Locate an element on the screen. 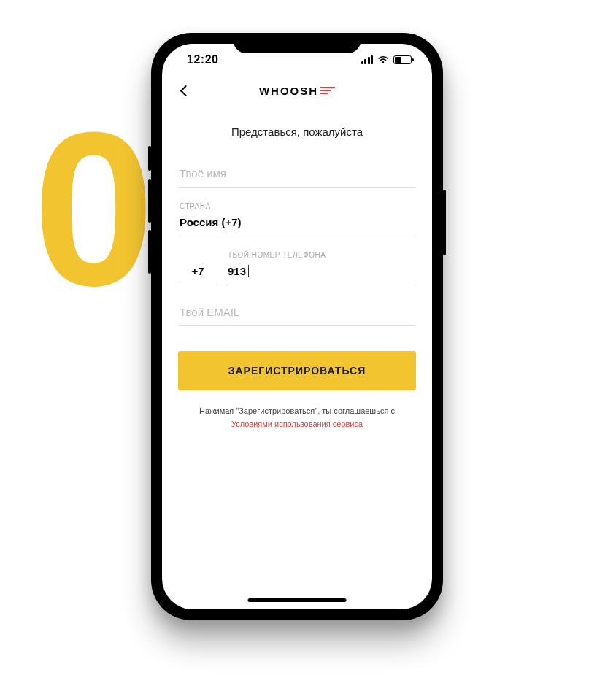 This screenshot has height=683, width=616. phone-label: ТВОЙ НОМЕР ТЕЛЕФОНА is located at coordinates (321, 255).